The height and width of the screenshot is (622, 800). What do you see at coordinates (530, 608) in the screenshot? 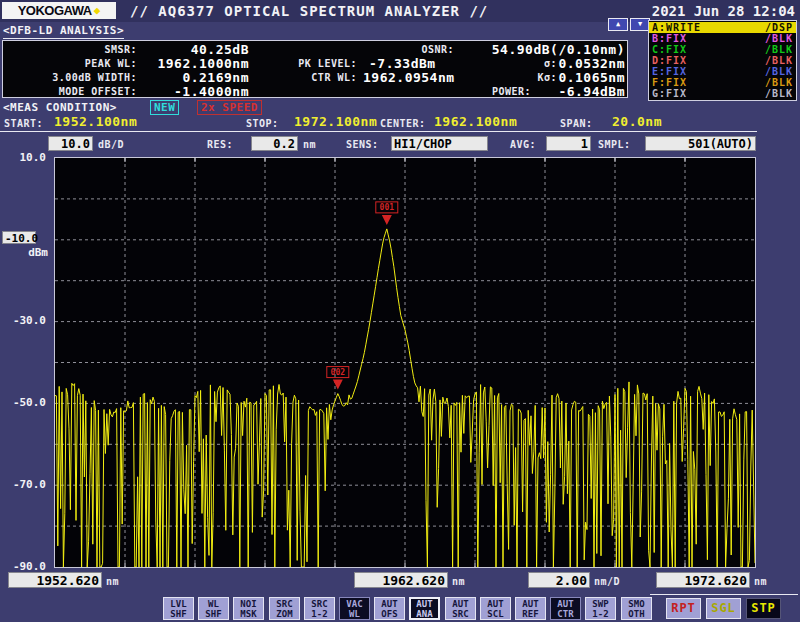
I see `softkey-aut-ref: AUTREF` at bounding box center [530, 608].